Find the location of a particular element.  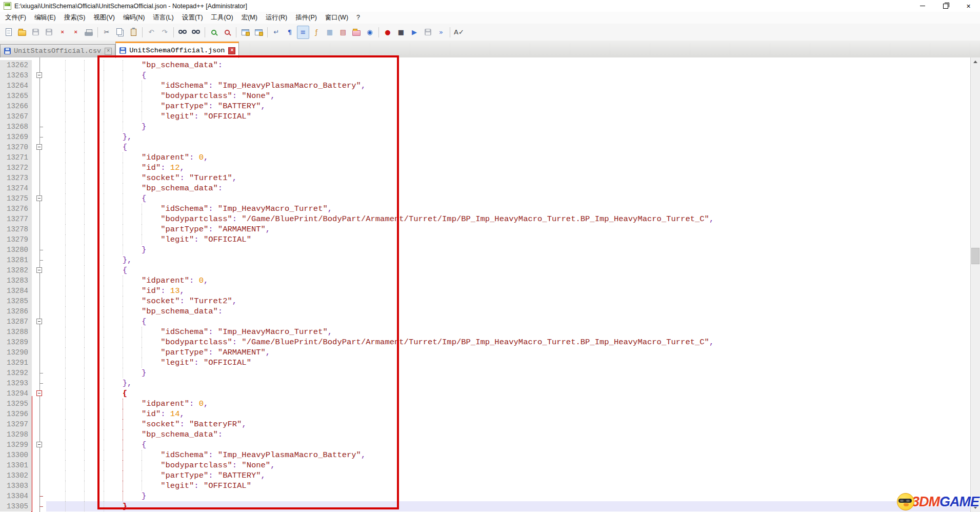

close-all-button is located at coordinates (75, 32).